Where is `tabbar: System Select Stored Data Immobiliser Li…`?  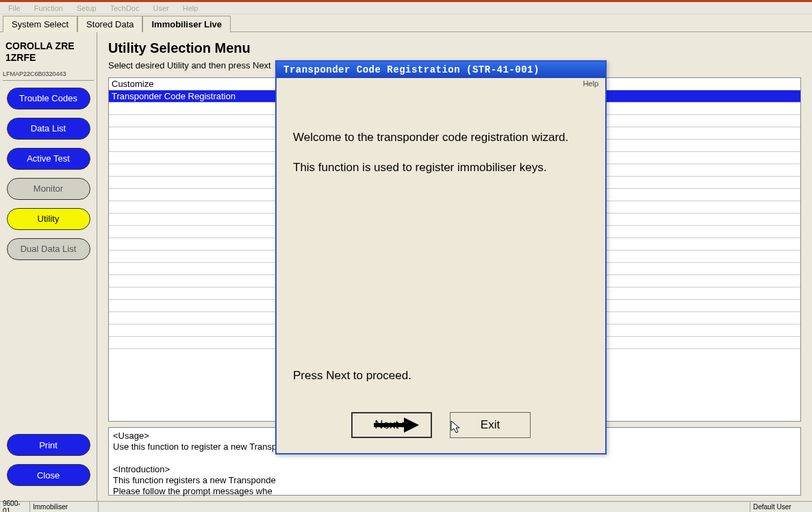 tabbar: System Select Stored Data Immobiliser Li… is located at coordinates (406, 23).